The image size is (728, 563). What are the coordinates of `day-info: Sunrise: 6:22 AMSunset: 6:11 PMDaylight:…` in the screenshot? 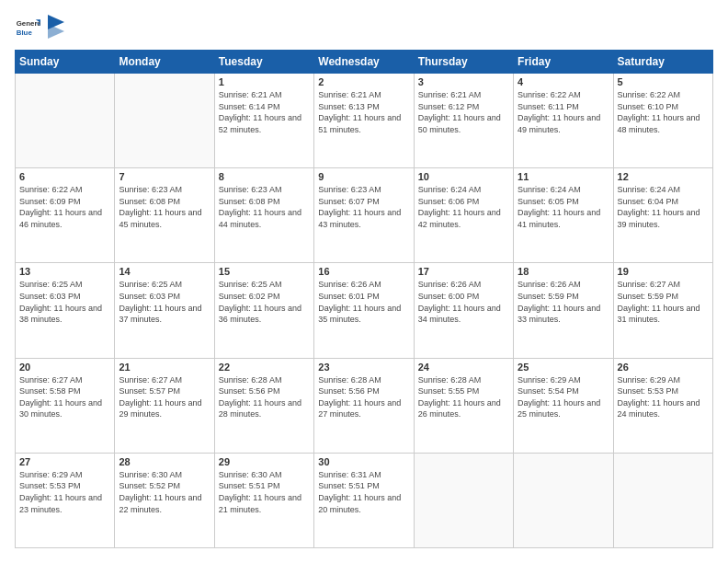 It's located at (563, 112).